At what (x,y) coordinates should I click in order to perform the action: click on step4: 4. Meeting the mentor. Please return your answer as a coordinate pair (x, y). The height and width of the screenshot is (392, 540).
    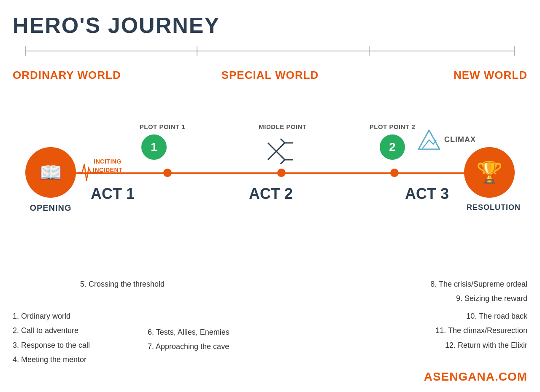
    Looking at the image, I should click on (80, 360).